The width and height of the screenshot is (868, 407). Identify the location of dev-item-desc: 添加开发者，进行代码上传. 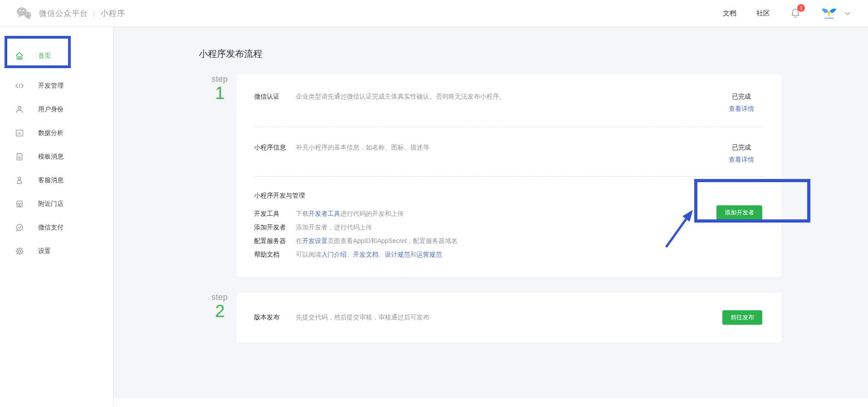
(334, 227).